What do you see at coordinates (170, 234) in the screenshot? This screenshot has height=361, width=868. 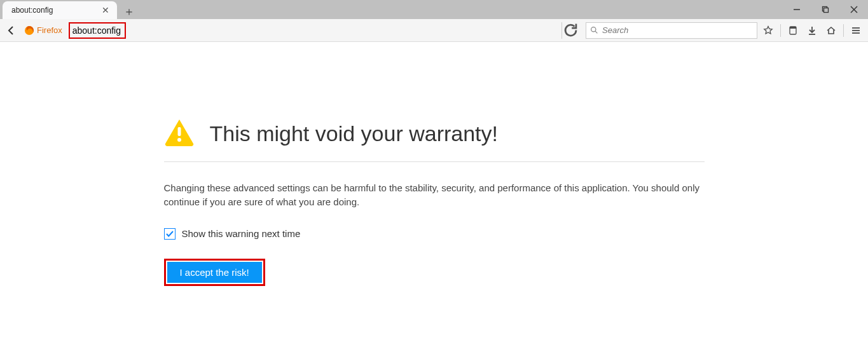 I see `show-warning-checkbox` at bounding box center [170, 234].